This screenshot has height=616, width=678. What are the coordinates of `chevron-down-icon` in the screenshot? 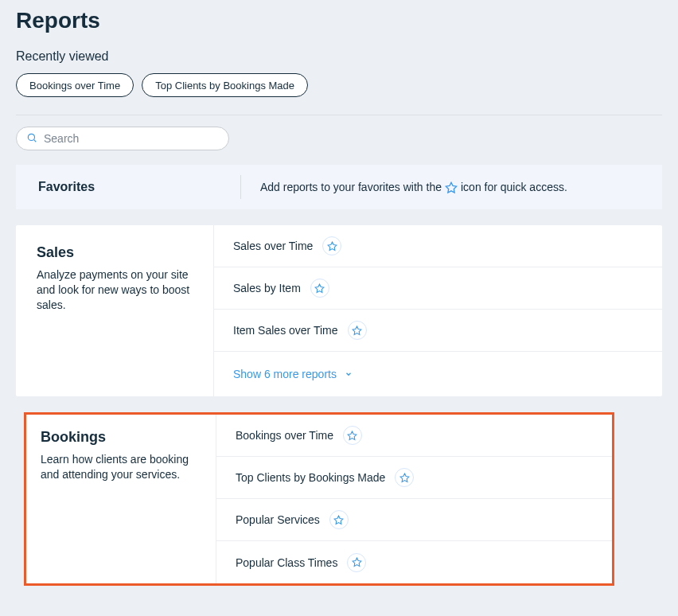 It's located at (349, 374).